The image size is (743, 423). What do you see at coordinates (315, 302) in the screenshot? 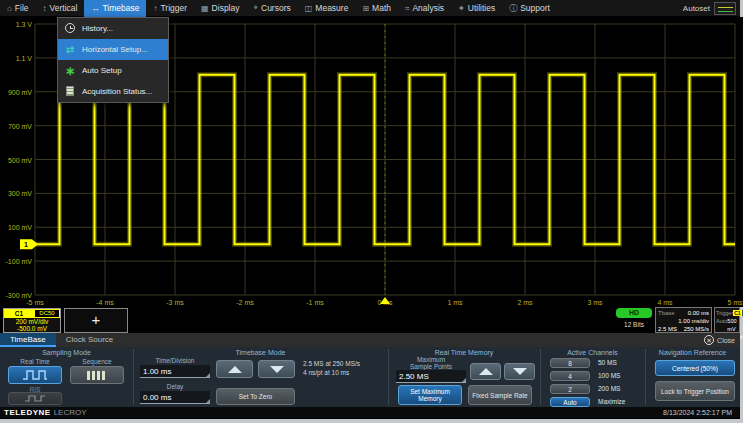
I see `x-axis-label: -1 ms` at bounding box center [315, 302].